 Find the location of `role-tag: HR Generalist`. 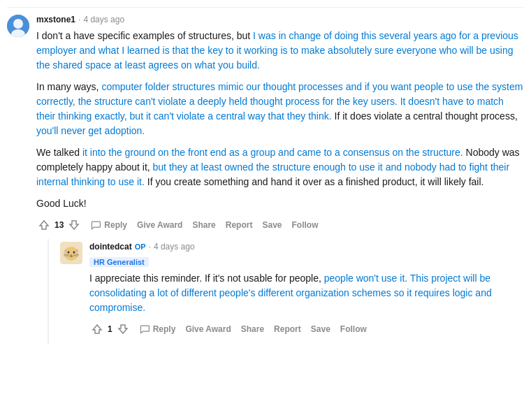

role-tag: HR Generalist is located at coordinates (119, 262).